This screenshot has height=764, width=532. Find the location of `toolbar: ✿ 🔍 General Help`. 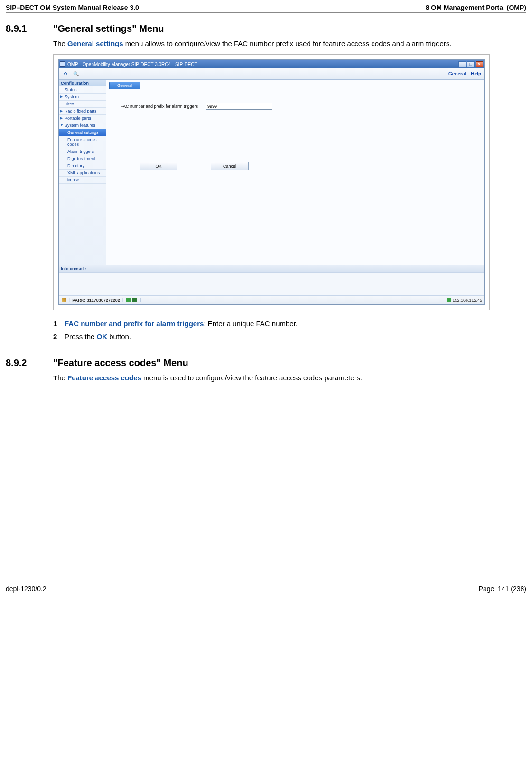

toolbar: ✿ 🔍 General Help is located at coordinates (271, 74).